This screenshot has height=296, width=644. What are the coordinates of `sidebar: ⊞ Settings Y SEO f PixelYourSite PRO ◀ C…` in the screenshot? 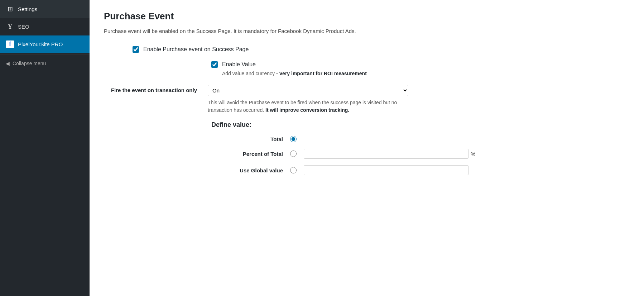 It's located at (45, 148).